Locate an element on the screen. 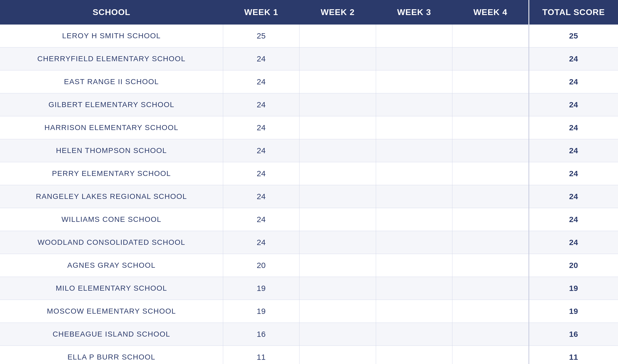  table-row: MILO ELEMENTARY SCHOOL1919 is located at coordinates (309, 289).